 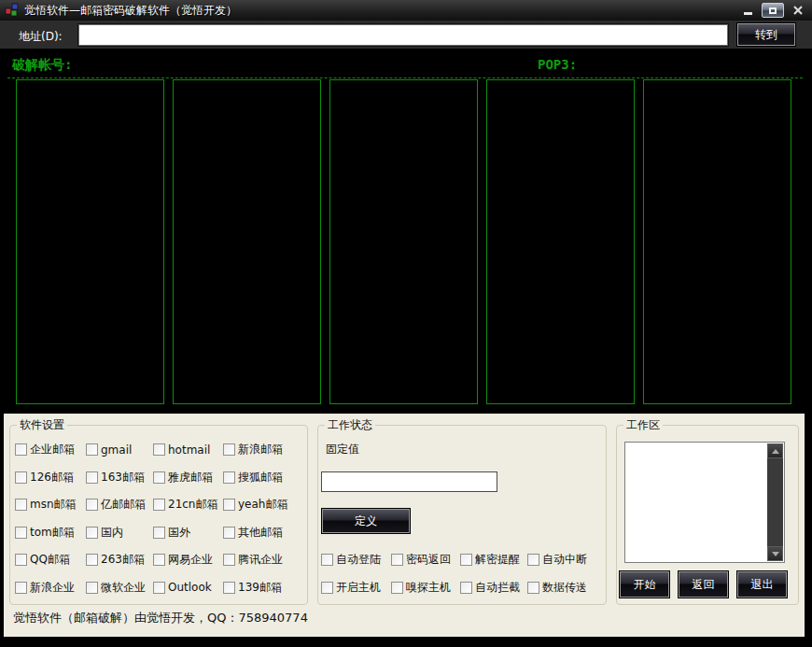 I want to click on fixed-value-input, so click(x=409, y=482).